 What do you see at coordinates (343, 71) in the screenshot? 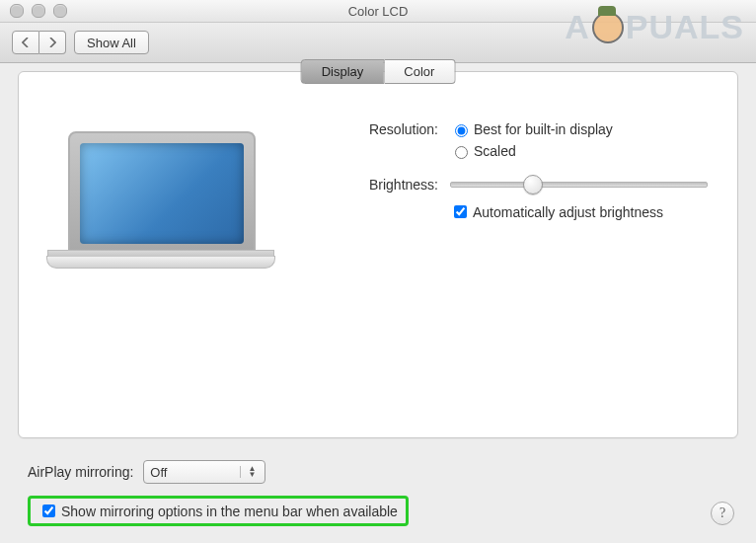
I see `tab-display: Display` at bounding box center [343, 71].